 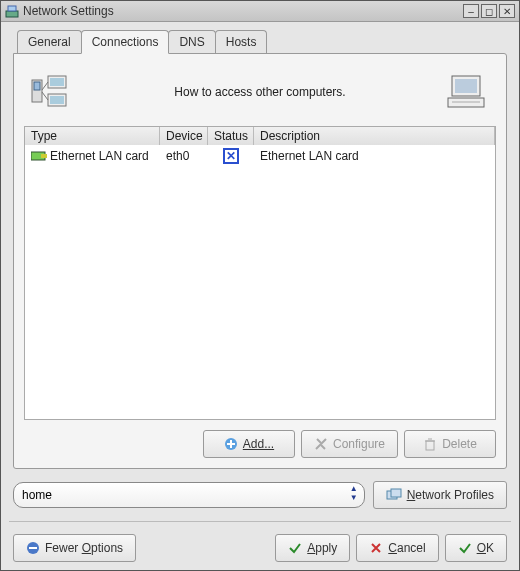 I want to click on trash-icon, so click(x=430, y=444).